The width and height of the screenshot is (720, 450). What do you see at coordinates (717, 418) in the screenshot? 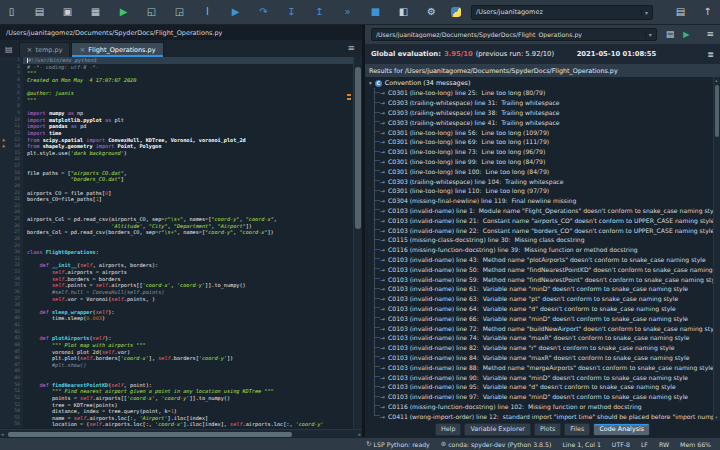
I see `scroll-down-icon: ▾` at bounding box center [717, 418].